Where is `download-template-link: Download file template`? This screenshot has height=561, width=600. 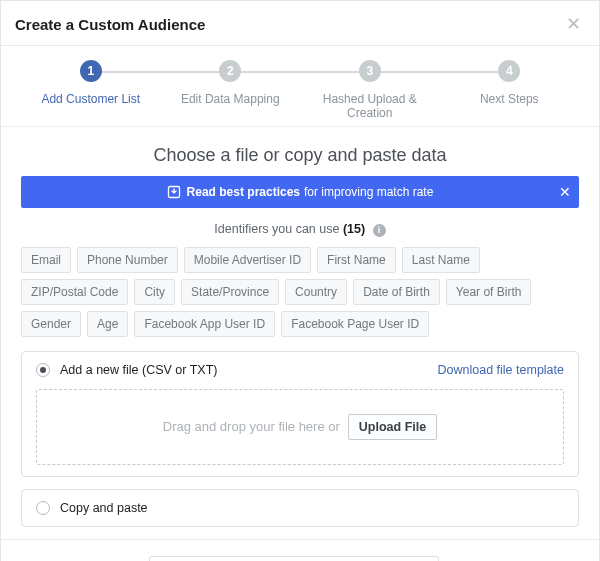
download-template-link: Download file template is located at coordinates (501, 370).